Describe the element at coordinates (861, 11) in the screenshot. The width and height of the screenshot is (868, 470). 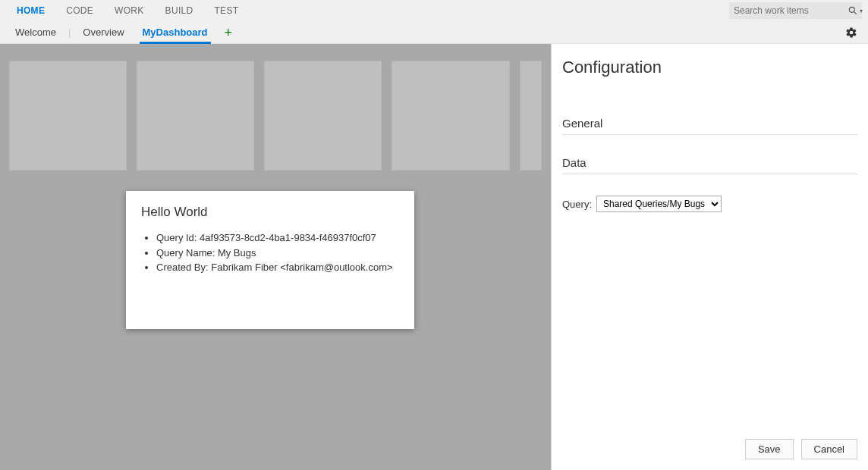
I see `search-dropdown-caret: ▾` at that location.